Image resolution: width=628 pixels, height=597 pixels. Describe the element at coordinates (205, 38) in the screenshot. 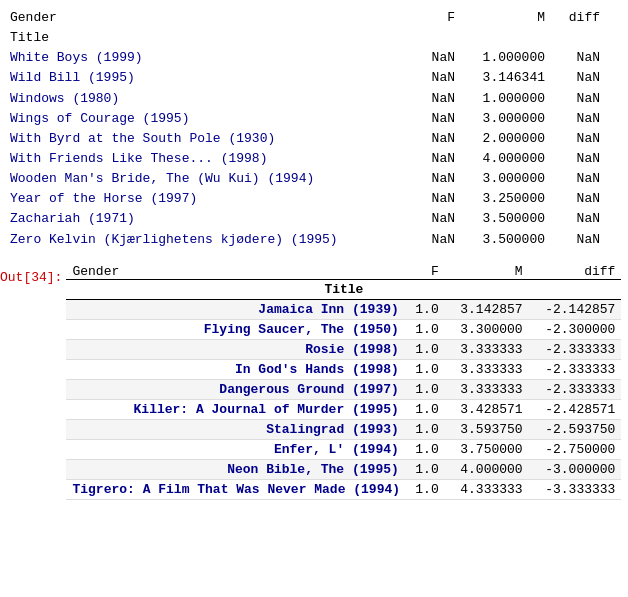

I see `title-label: Title` at that location.